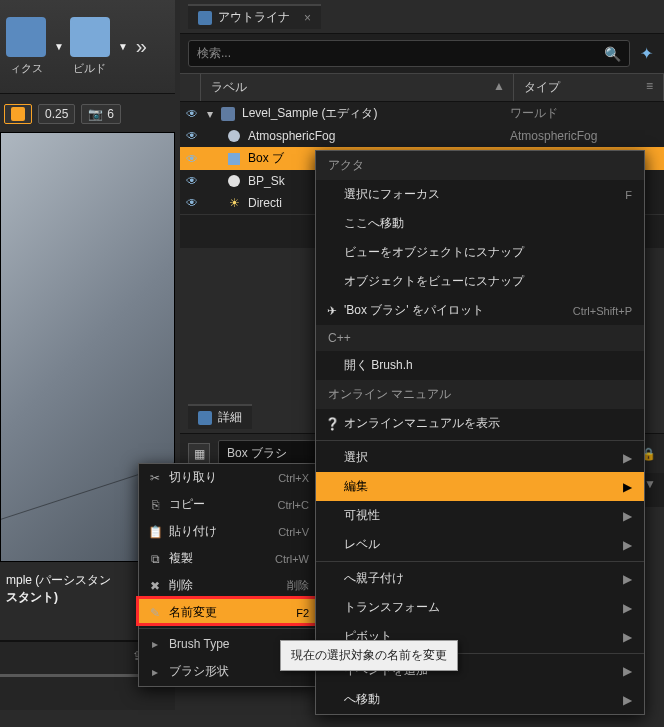 The image size is (664, 727). What do you see at coordinates (332, 424) in the screenshot?
I see `help-icon: ❔` at bounding box center [332, 424].